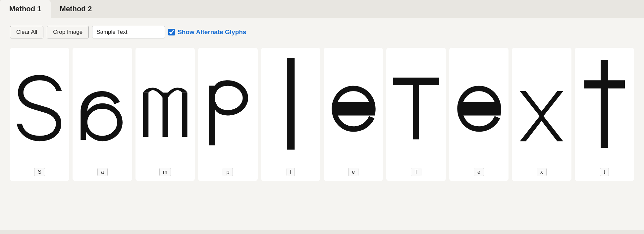  Describe the element at coordinates (353, 172) in the screenshot. I see `glyph-badge-e: e` at that location.